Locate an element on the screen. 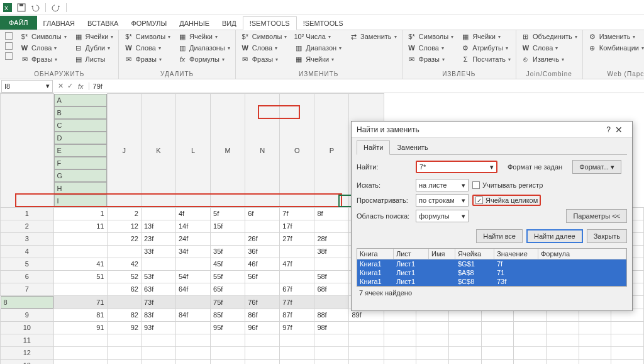  cell: 52 is located at coordinates (124, 276).